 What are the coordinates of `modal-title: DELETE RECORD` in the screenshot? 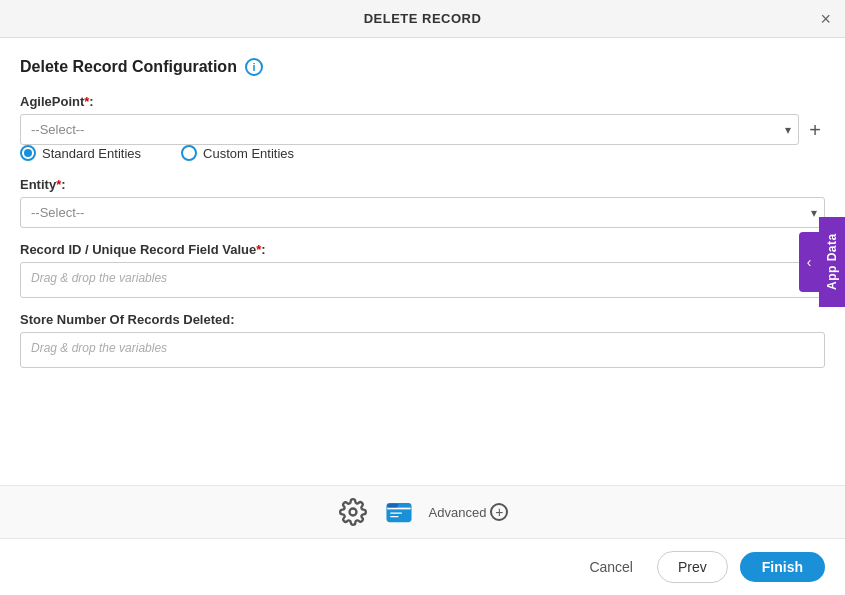 It's located at (423, 18).